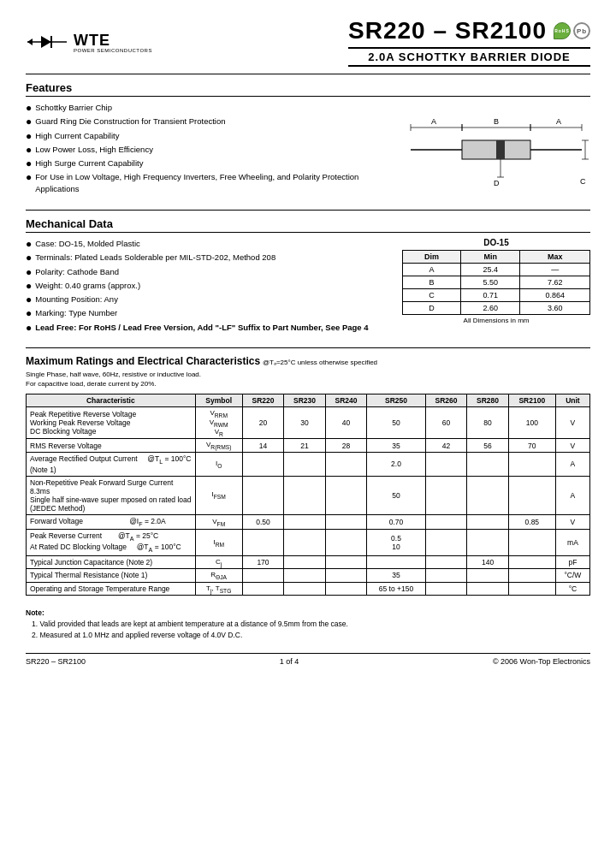  What do you see at coordinates (572, 589) in the screenshot?
I see `unit-temp: °C` at bounding box center [572, 589].